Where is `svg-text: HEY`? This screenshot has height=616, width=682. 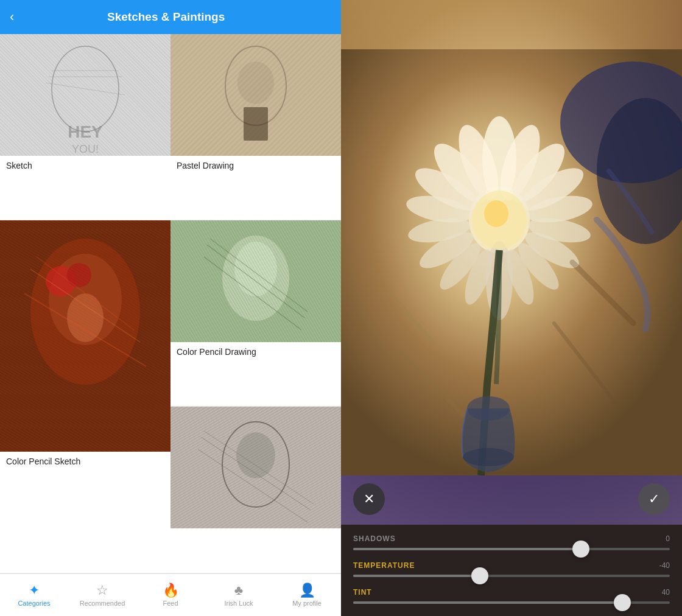
svg-text: HEY is located at coordinates (85, 131).